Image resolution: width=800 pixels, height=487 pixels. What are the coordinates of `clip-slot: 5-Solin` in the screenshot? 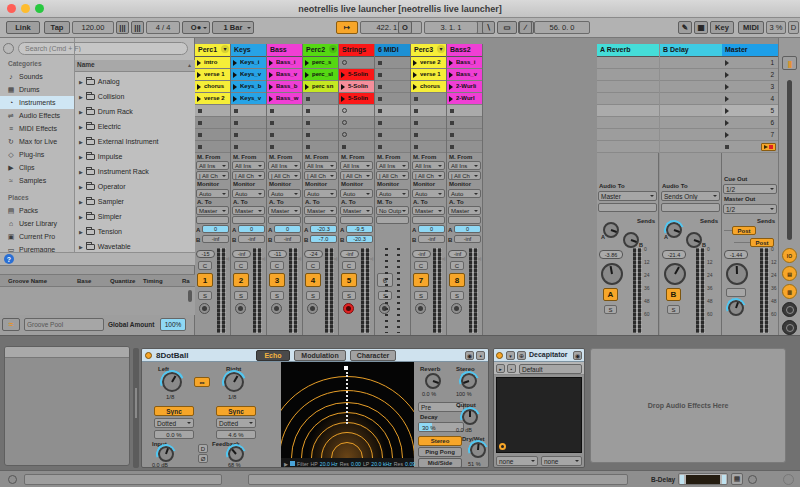 It's located at (356, 99).